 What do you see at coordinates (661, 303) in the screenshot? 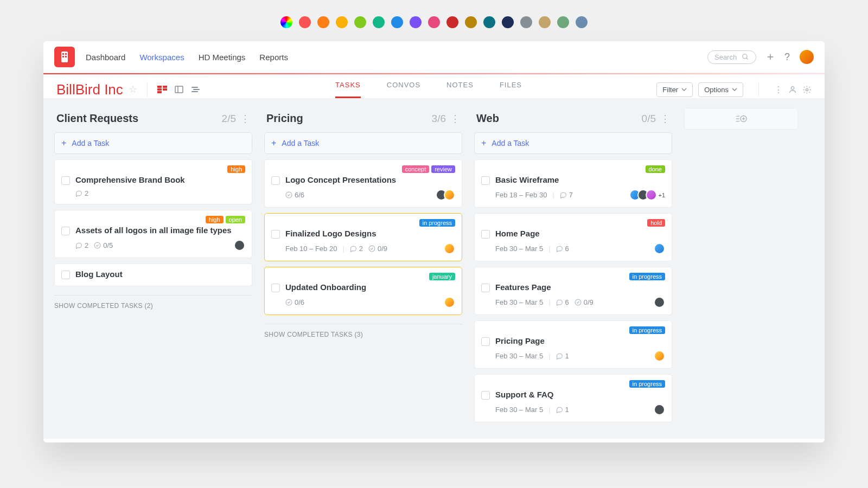
I see `assignee-avatars` at bounding box center [661, 303].